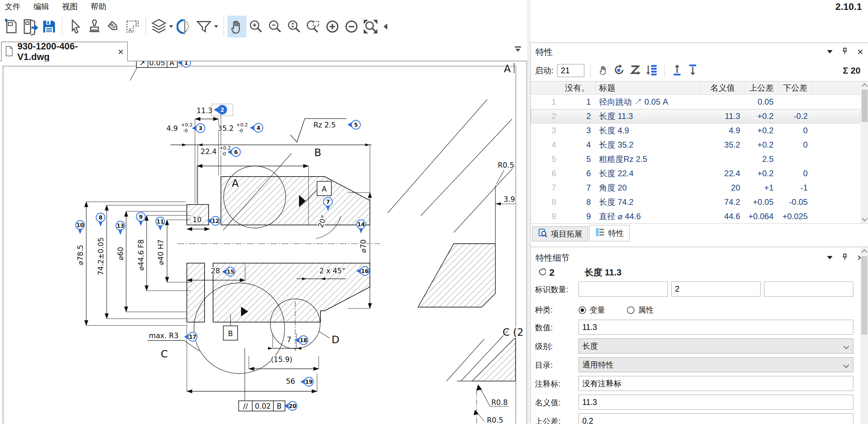 Image resolution: width=868 pixels, height=424 pixels. Describe the element at coordinates (101, 256) in the screenshot. I see `dim-74-2: 74.2±0.05` at that location.